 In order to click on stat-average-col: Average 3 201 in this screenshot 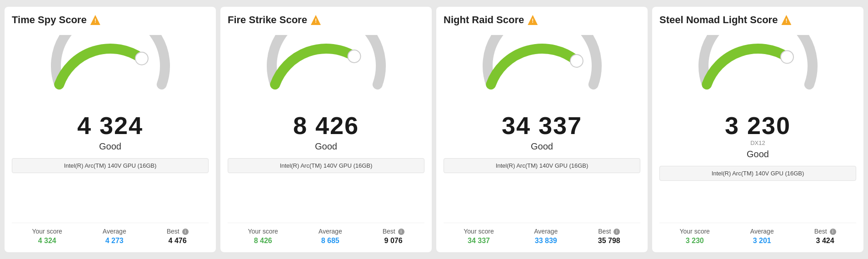, I will do `click(762, 236)`.